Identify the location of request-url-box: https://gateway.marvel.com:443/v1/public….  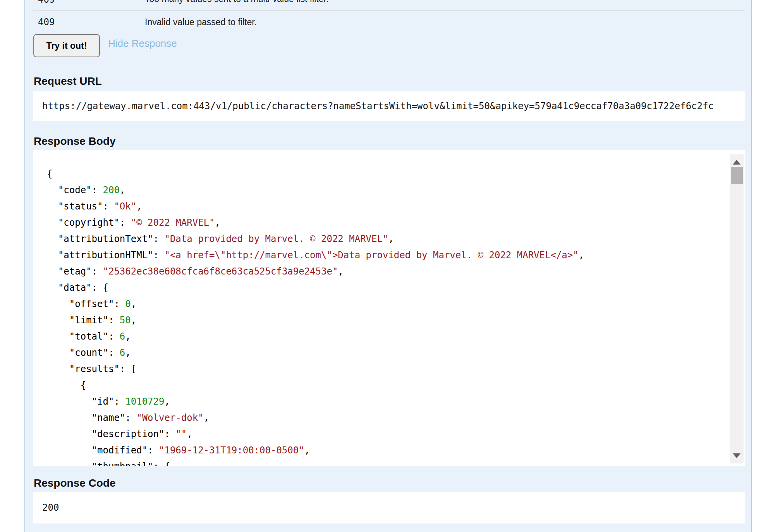
(389, 106).